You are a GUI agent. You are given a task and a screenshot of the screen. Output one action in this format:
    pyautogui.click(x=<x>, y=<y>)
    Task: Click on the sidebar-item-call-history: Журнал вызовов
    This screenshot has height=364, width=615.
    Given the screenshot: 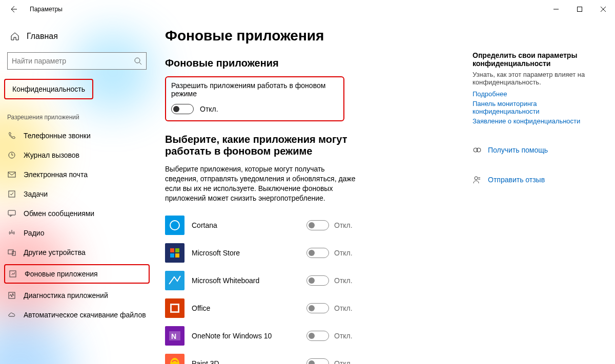 What is the action you would take?
    pyautogui.click(x=77, y=155)
    